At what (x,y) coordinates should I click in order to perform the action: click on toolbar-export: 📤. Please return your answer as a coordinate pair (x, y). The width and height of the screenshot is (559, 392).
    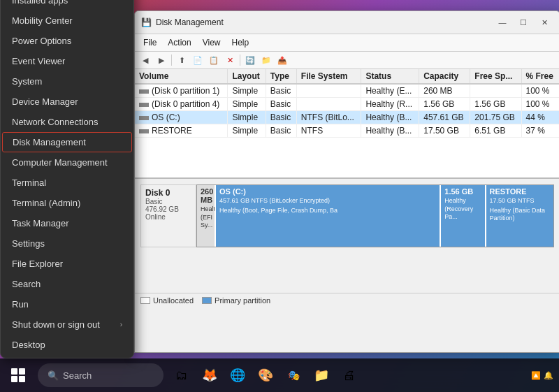
    Looking at the image, I should click on (282, 60).